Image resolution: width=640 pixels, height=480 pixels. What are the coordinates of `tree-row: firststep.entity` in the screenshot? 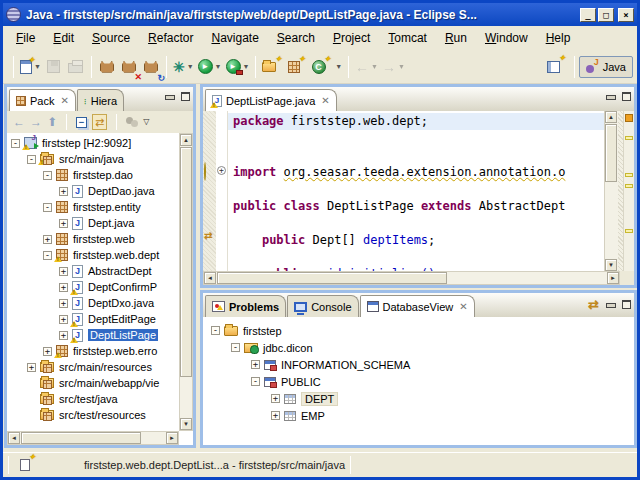 It's located at (95, 207).